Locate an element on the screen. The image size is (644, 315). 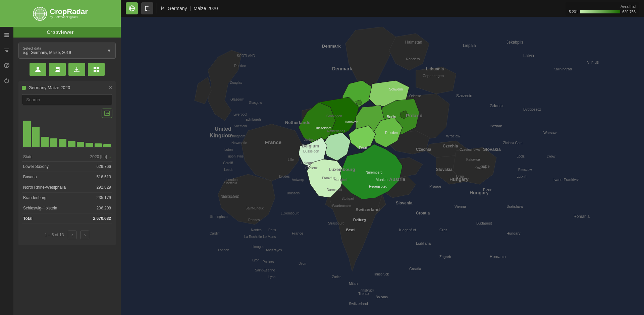
state-cell: Lower Saxony is located at coordinates (52, 167).